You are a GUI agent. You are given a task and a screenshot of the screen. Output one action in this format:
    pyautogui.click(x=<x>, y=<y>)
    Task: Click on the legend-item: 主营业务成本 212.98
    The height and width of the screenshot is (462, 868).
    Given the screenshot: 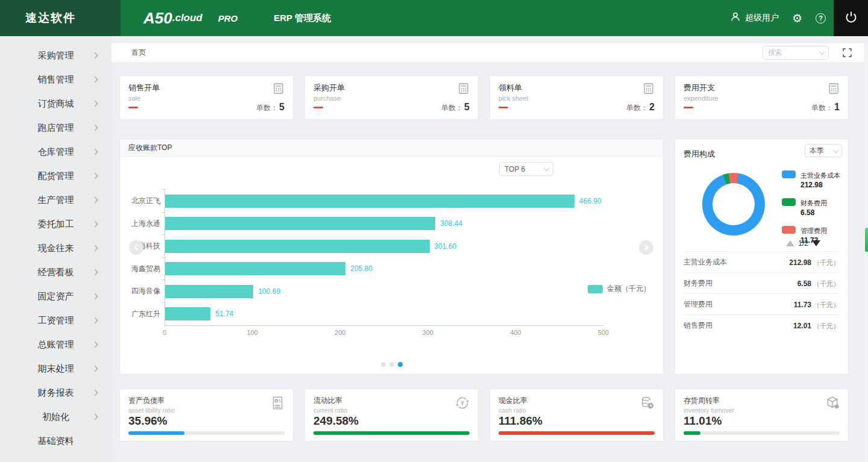 What is the action you would take?
    pyautogui.click(x=811, y=179)
    